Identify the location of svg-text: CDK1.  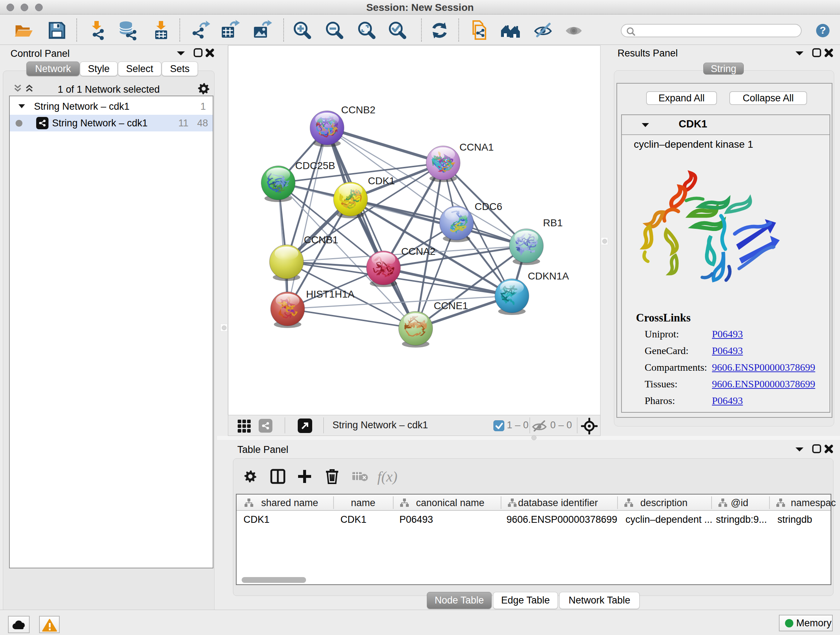
(381, 181).